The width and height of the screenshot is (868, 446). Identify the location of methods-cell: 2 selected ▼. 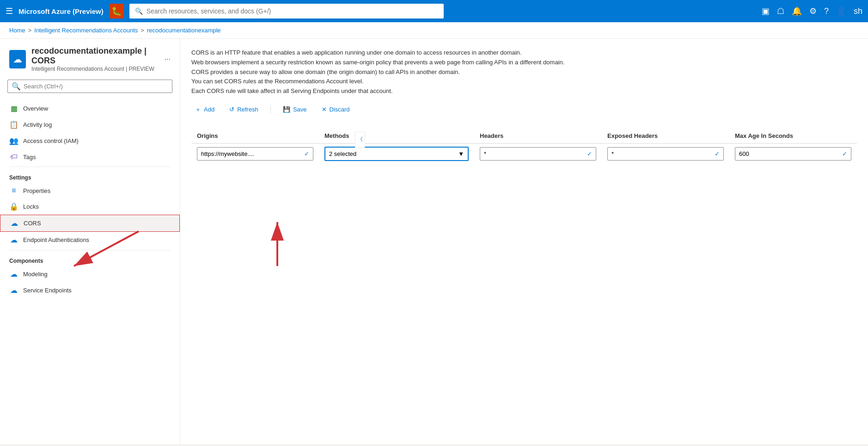
(397, 154).